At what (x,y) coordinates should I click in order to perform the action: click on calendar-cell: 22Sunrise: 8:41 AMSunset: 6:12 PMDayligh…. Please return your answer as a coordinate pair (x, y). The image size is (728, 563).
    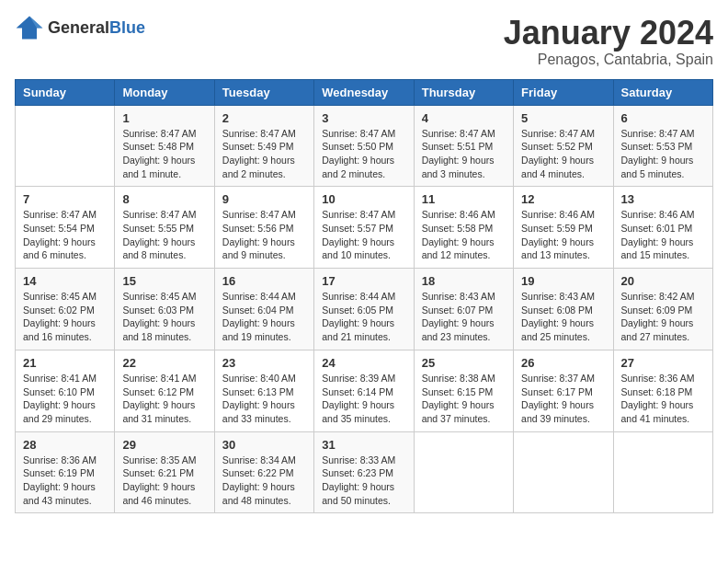
    Looking at the image, I should click on (165, 390).